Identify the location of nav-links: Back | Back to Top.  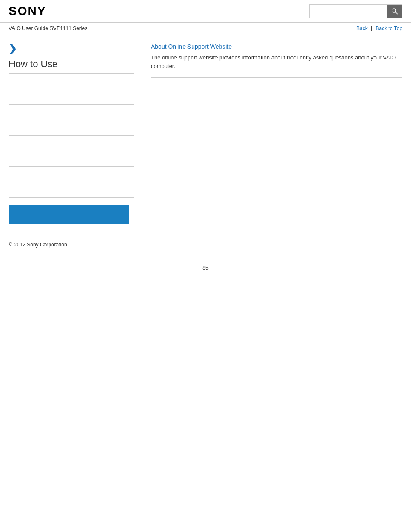
(379, 28).